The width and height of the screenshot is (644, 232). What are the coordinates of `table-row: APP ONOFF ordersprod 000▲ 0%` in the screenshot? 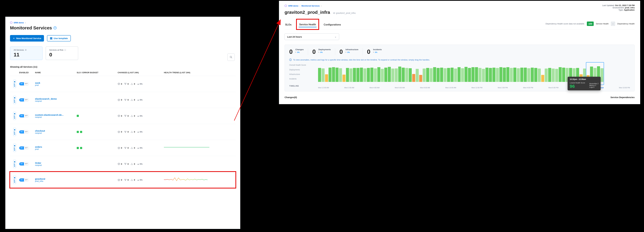 It's located at (123, 148).